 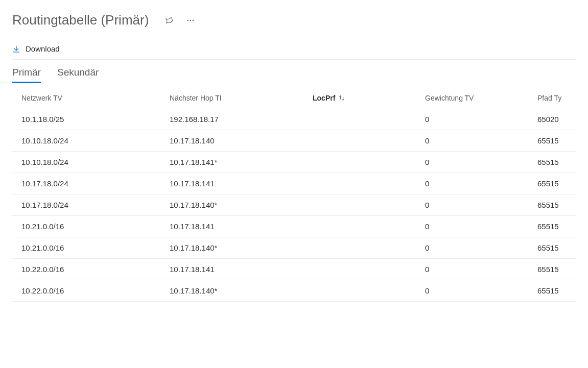 I want to click on more-button, so click(x=191, y=20).